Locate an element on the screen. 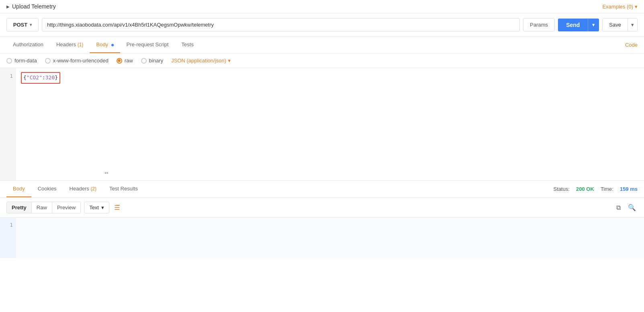 The image size is (644, 312). preview-button: Preview is located at coordinates (66, 208).